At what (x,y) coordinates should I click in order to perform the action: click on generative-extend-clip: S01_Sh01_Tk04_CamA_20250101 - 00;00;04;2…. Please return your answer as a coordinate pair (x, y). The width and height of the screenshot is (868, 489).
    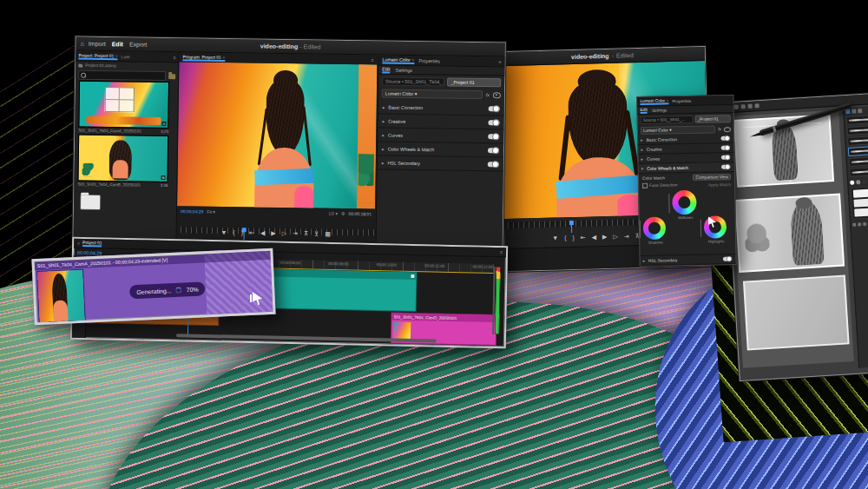
    Looking at the image, I should click on (153, 287).